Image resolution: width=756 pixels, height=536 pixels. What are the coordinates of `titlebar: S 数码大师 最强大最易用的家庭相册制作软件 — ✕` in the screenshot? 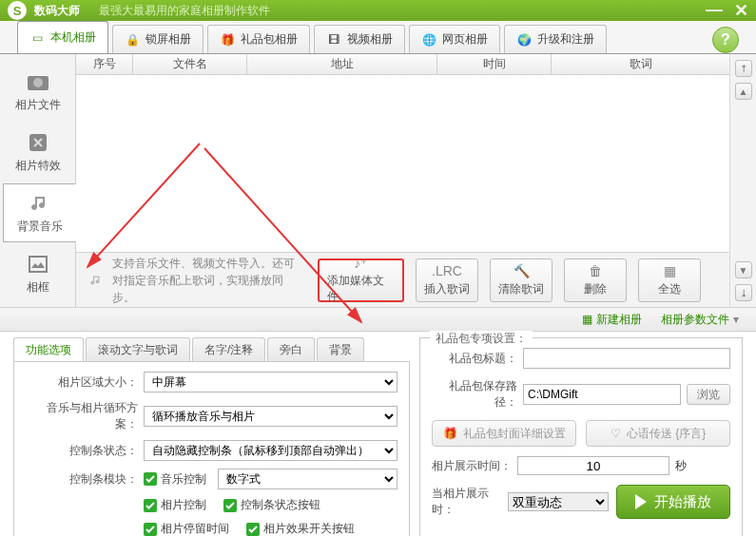 It's located at (378, 10).